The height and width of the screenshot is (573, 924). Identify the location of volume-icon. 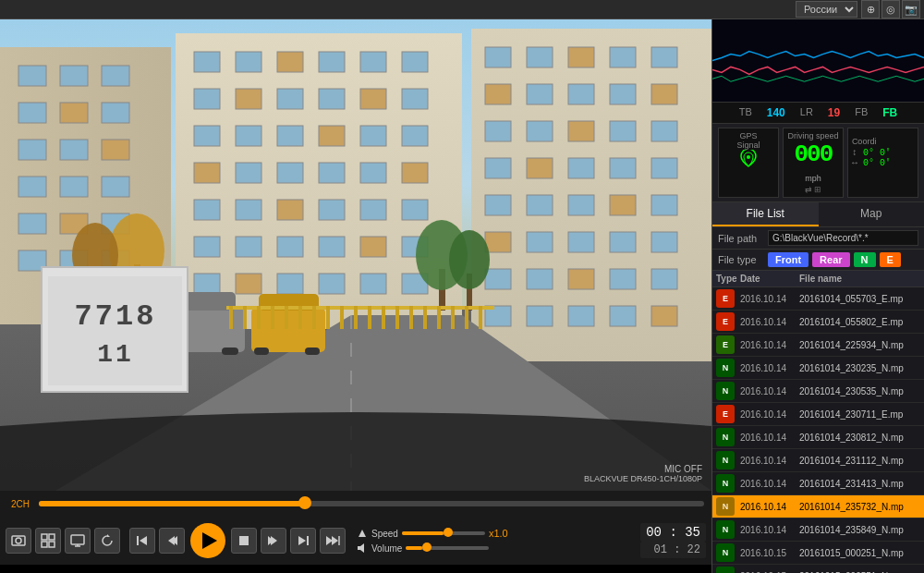
(362, 548).